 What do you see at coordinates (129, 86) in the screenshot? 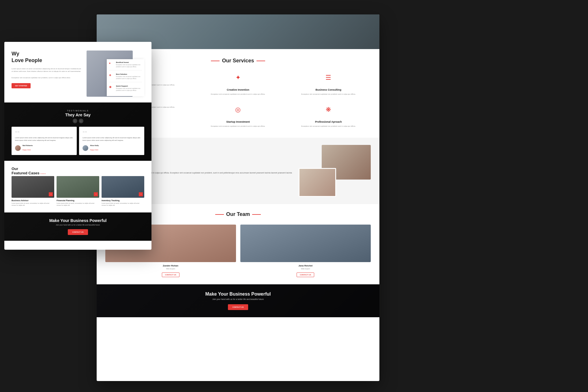
I see `support-title: Quick Support` at bounding box center [129, 86].